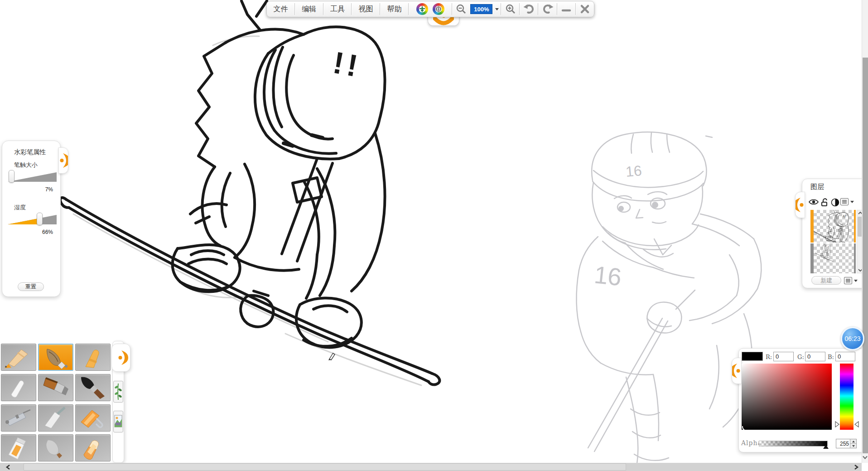  I want to click on blue-input, so click(845, 356).